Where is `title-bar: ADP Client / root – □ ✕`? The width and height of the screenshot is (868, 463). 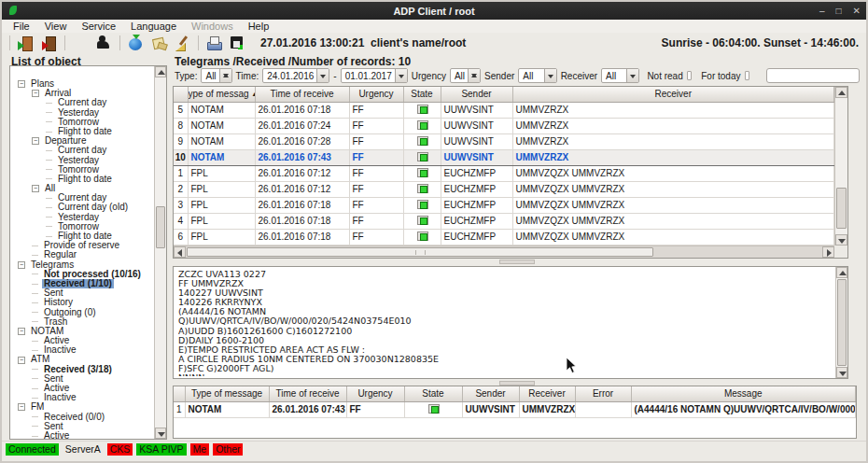
title-bar: ADP Client / root – □ ✕ is located at coordinates (434, 11).